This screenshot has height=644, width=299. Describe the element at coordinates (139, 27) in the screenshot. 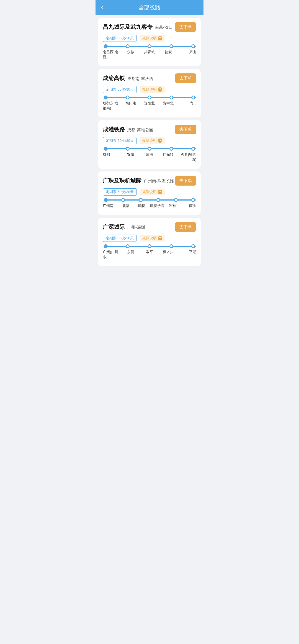

I see `title-group-1: 昌九城际及武九客专南昌-汉口` at that location.